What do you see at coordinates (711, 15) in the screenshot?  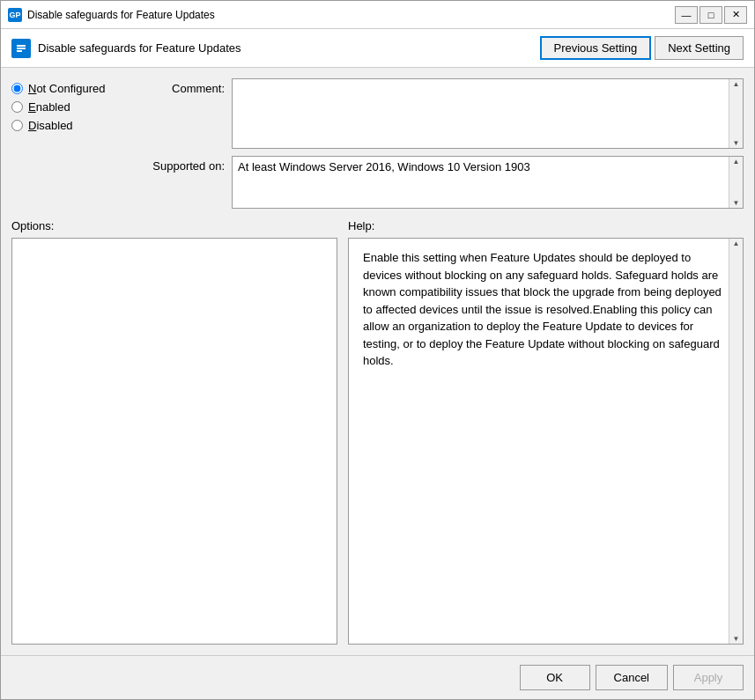 I see `title-bar-controls: — □ ✕` at bounding box center [711, 15].